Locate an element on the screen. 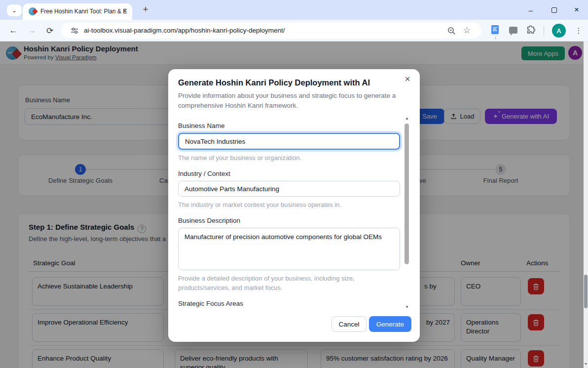 The image size is (588, 368). bookmark-star-icon: ☆ is located at coordinates (467, 31).